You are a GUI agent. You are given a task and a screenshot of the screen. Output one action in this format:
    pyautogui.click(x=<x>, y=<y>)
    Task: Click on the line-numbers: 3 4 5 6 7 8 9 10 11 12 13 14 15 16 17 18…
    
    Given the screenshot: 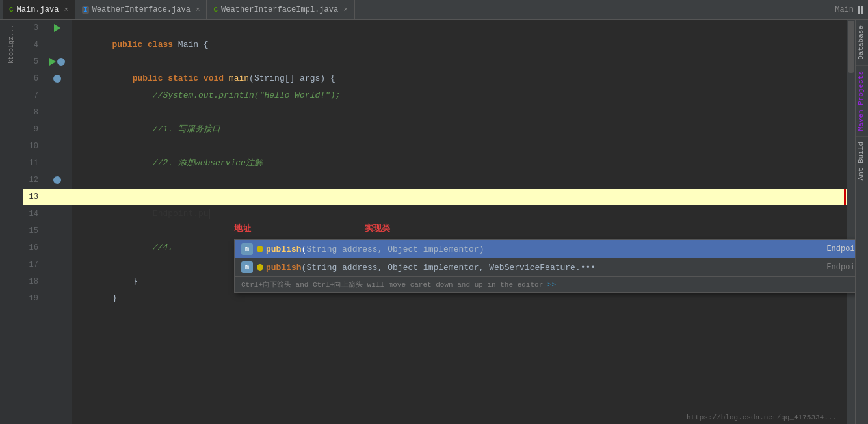 What is the action you would take?
    pyautogui.click(x=33, y=222)
    